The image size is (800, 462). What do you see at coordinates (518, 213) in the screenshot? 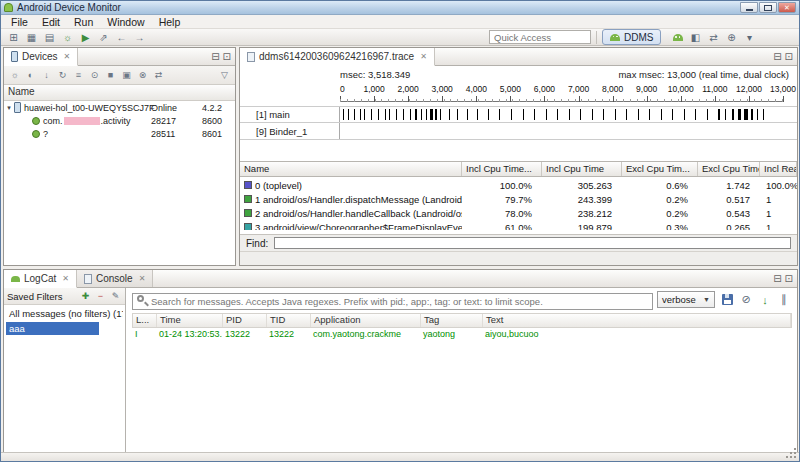
I see `profile-row: 2 android/os/Handler.handleCallback (Lan…` at bounding box center [518, 213].